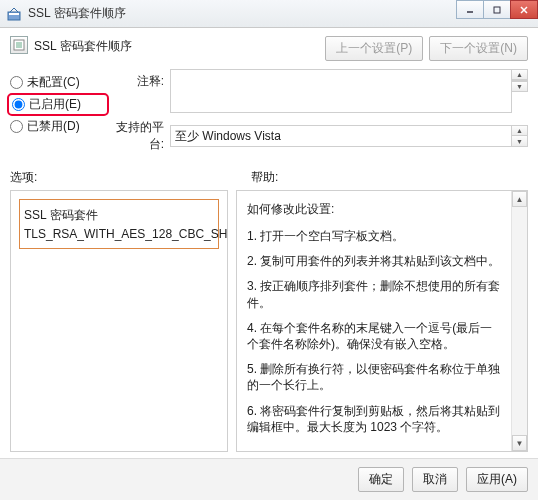 The width and height of the screenshot is (538, 500). Describe the element at coordinates (242, 14) in the screenshot. I see `window-title: SSL 密码套件顺序` at that location.